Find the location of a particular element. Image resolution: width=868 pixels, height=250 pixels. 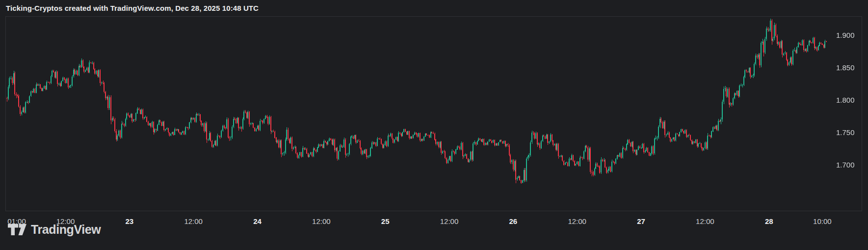

price-axis-label: 1.900 is located at coordinates (845, 35).